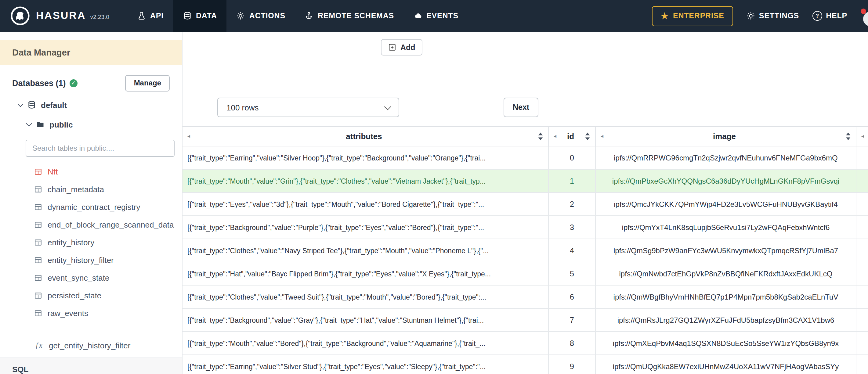 This screenshot has width=868, height=374. What do you see at coordinates (53, 172) in the screenshot?
I see `table-name: Nft` at bounding box center [53, 172].